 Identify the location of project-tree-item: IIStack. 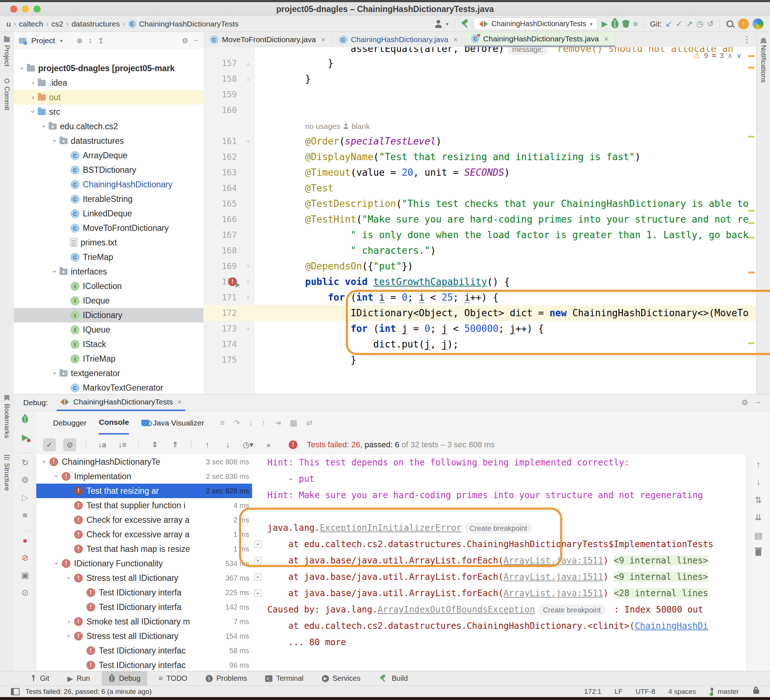
(108, 344).